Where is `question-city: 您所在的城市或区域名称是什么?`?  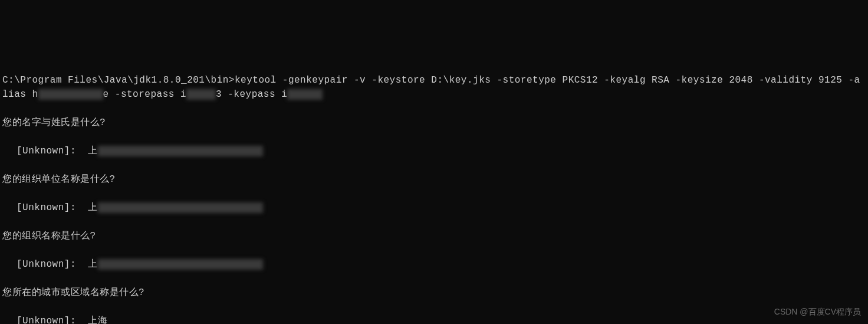 question-city: 您所在的城市或区域名称是什么? is located at coordinates (434, 293).